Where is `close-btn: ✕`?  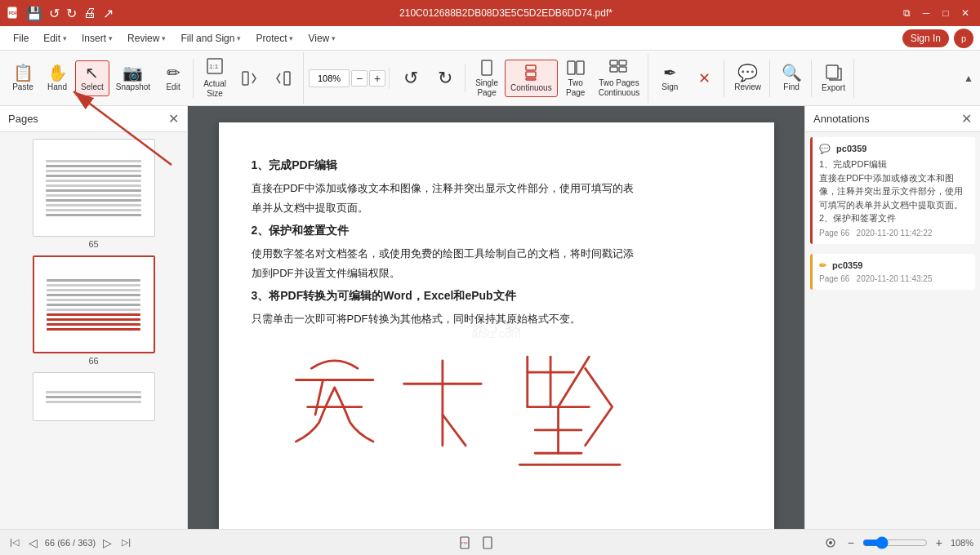
close-btn: ✕ is located at coordinates (965, 13).